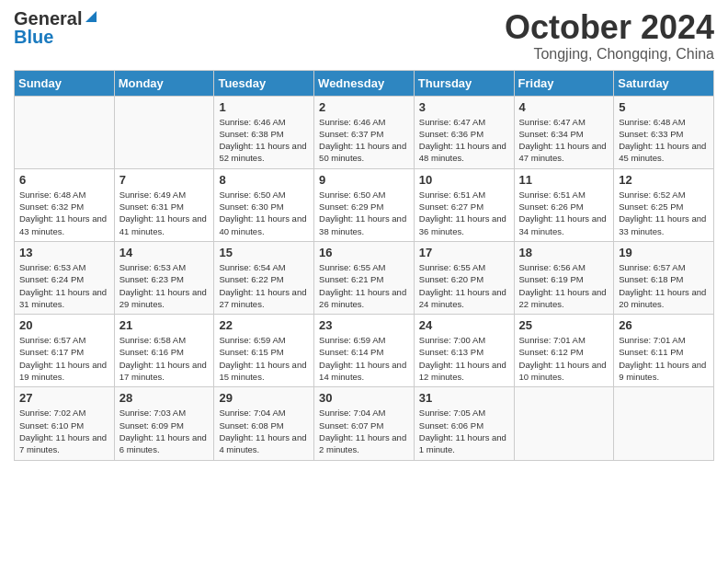  Describe the element at coordinates (364, 278) in the screenshot. I see `calendar-cell: 16Sunrise: 6:55 AM Sunset: 6:21 PM Dayli…` at that location.